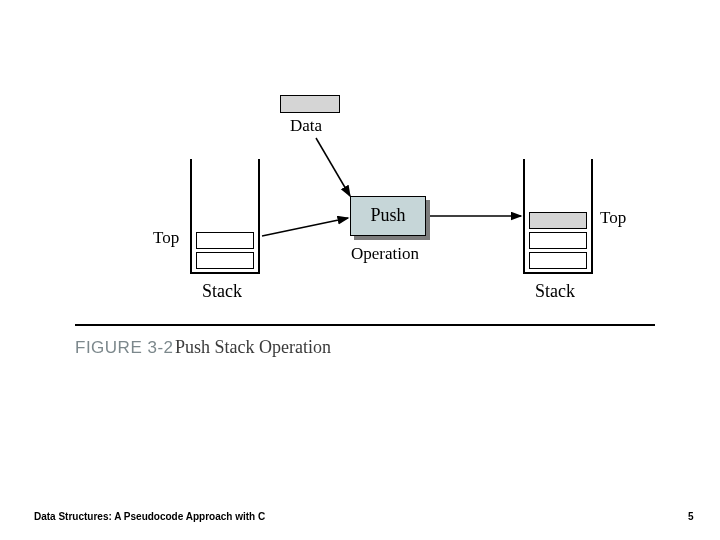 This screenshot has width=720, height=540. What do you see at coordinates (691, 516) in the screenshot?
I see `footer-page-number: 5` at bounding box center [691, 516].